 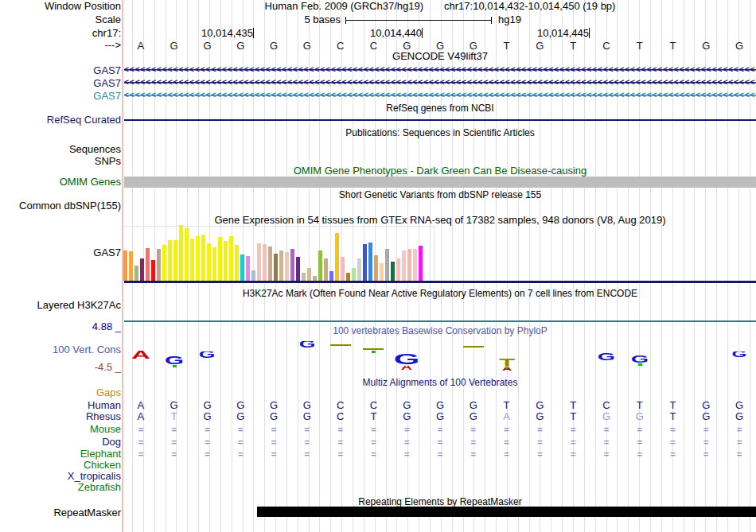 I want to click on track-label-common-dbsnp: Common dbSNP(155), so click(x=60, y=206).